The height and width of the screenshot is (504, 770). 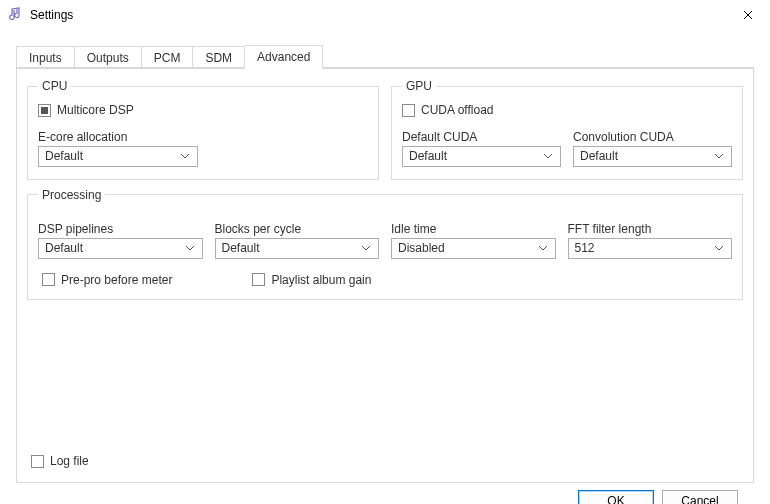 I want to click on button-label: Cancel, so click(x=700, y=499).